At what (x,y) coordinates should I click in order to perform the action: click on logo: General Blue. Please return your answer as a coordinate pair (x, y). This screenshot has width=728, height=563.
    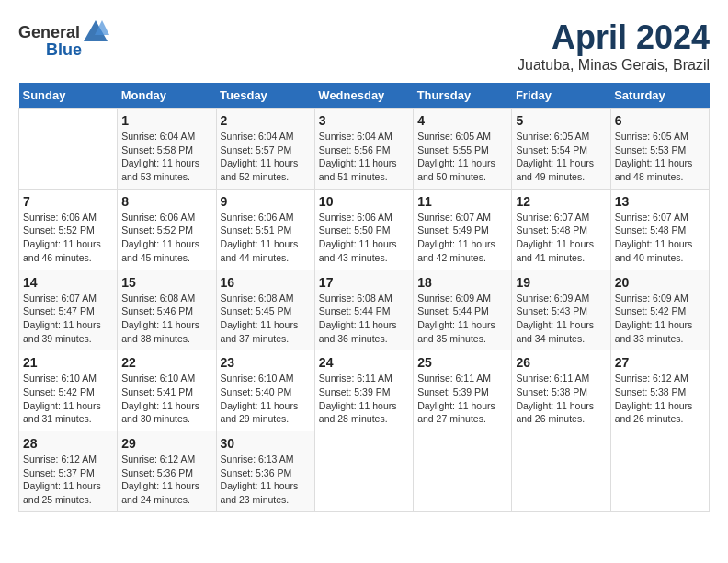
    Looking at the image, I should click on (64, 39).